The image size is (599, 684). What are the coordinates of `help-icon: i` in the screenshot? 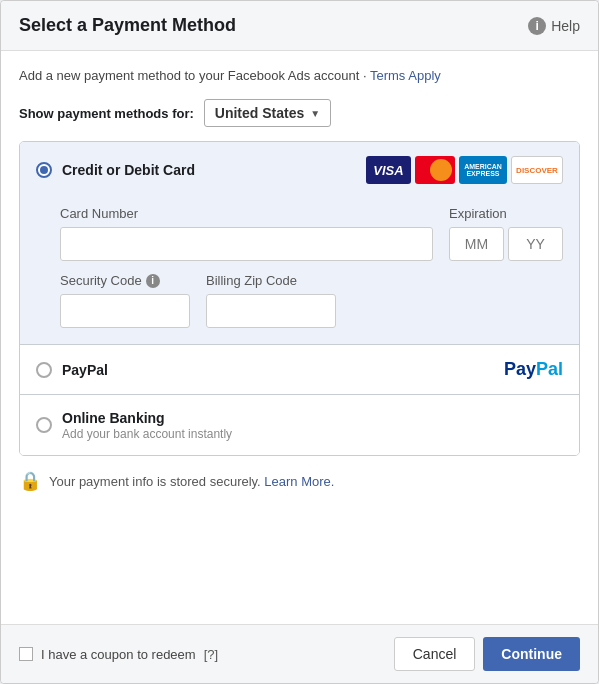 It's located at (537, 26).